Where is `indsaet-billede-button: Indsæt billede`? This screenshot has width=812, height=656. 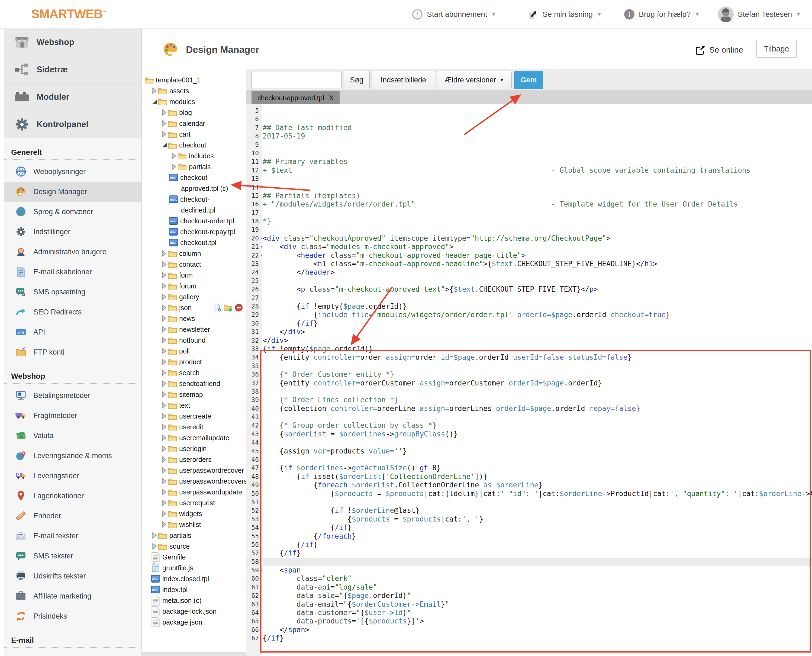
indsaet-billede-button: Indsæt billede is located at coordinates (404, 80).